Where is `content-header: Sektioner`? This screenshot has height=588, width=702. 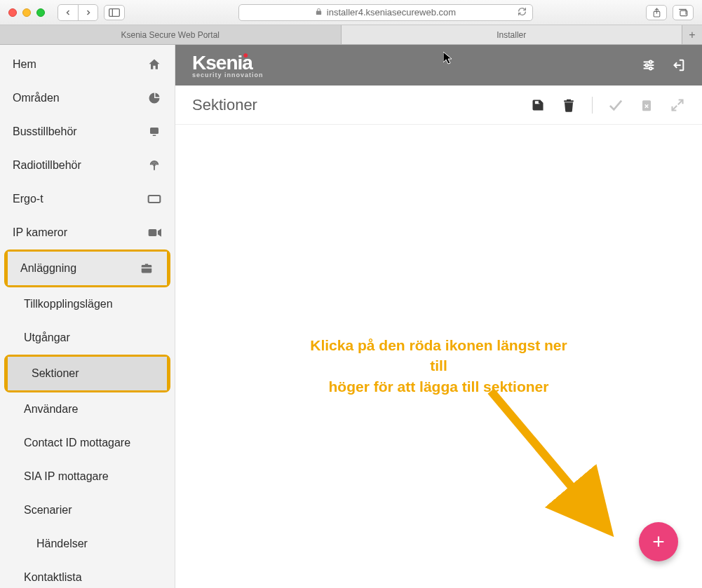 content-header: Sektioner is located at coordinates (439, 105).